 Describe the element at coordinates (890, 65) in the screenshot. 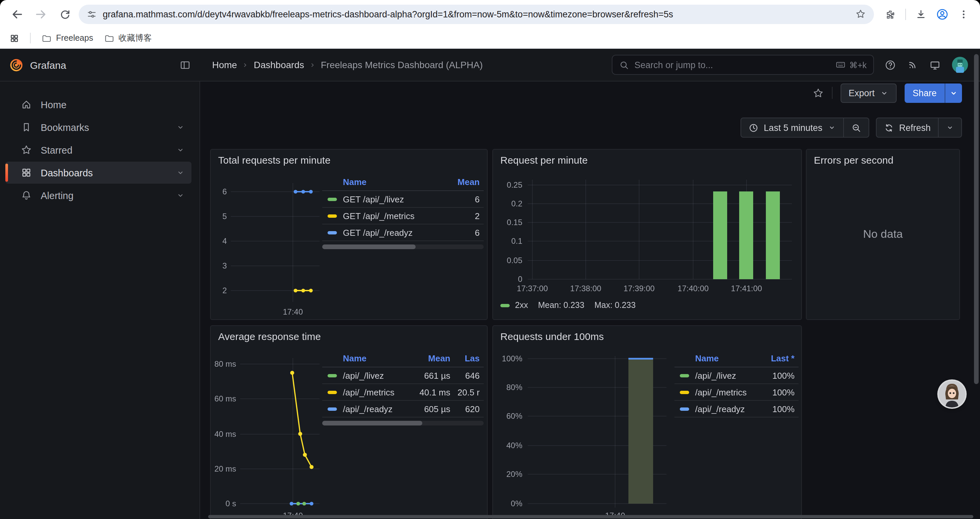

I see `help-icon` at that location.